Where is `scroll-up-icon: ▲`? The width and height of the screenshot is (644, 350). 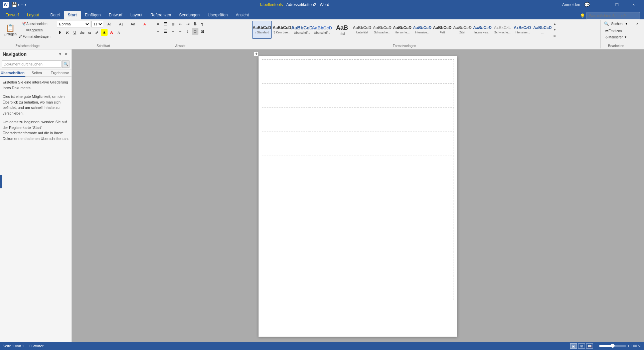 scroll-up-icon: ▲ is located at coordinates (555, 24).